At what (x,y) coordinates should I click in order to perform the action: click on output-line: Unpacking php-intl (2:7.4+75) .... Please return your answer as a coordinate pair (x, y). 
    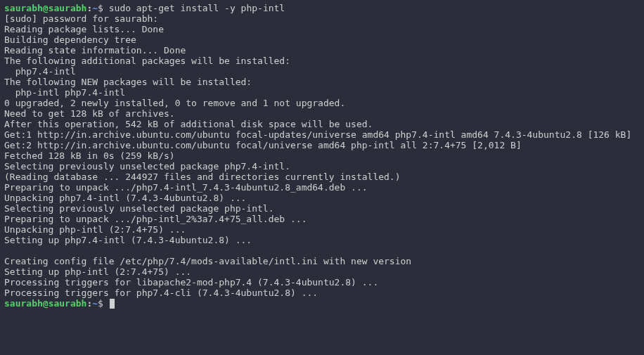
    Looking at the image, I should click on (322, 229).